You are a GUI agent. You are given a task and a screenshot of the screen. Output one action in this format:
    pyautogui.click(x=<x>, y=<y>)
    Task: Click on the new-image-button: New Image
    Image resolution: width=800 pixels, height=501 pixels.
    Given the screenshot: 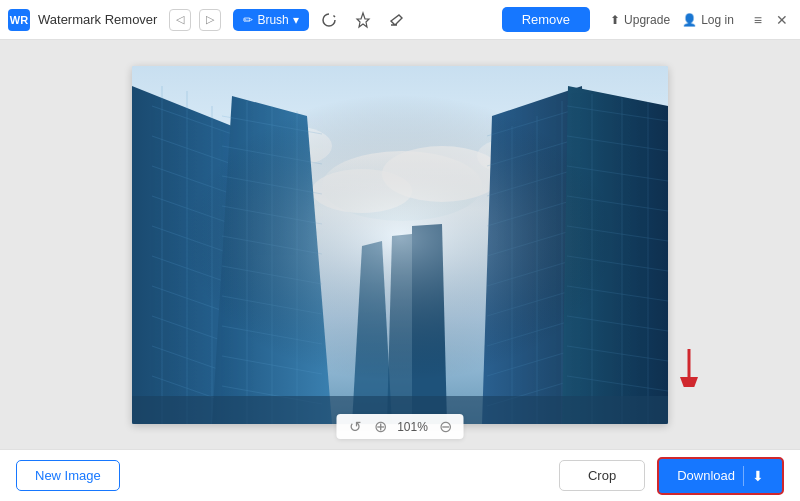 What is the action you would take?
    pyautogui.click(x=68, y=476)
    